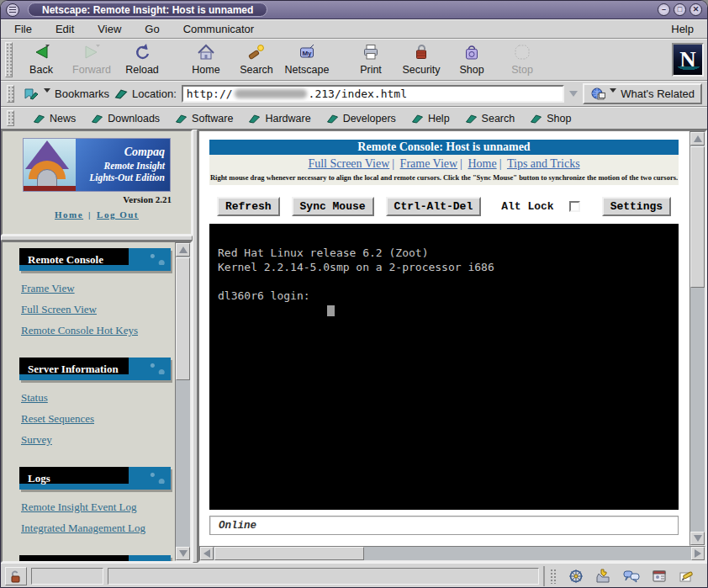  I want to click on console-line: Kernel 2.2.14-5.0smp on a 2-processor i6…, so click(444, 268).